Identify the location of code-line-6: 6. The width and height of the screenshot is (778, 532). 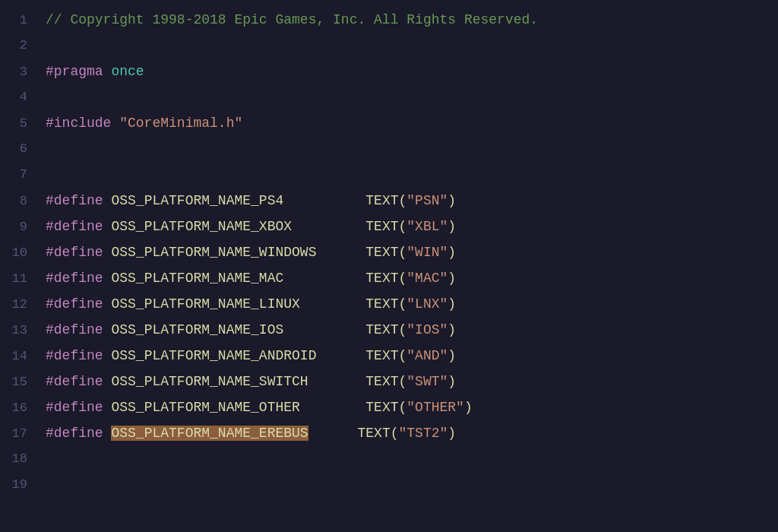
(389, 150).